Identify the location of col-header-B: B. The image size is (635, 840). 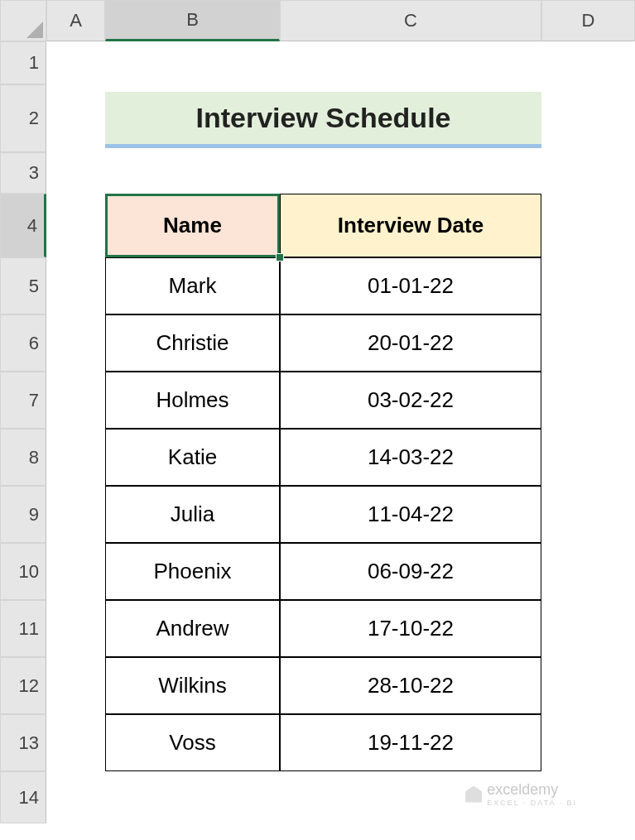
(192, 21).